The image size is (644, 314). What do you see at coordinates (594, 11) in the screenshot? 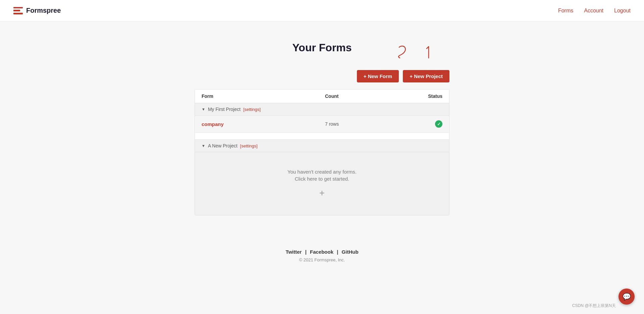
I see `nav-account-link: Account` at bounding box center [594, 11].